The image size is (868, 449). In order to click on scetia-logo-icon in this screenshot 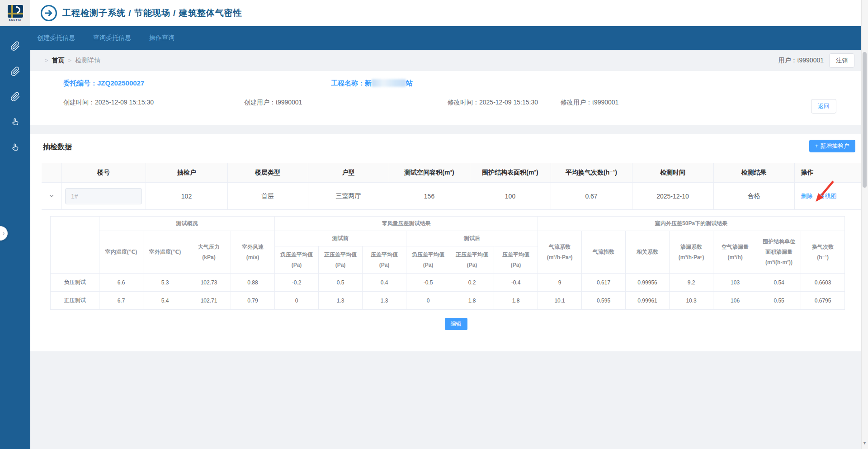, I will do `click(15, 11)`.